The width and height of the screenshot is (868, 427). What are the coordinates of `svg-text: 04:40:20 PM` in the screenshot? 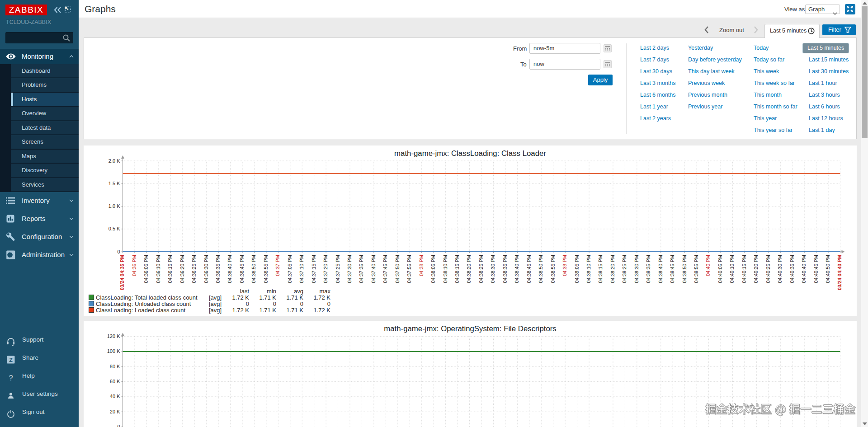 It's located at (756, 269).